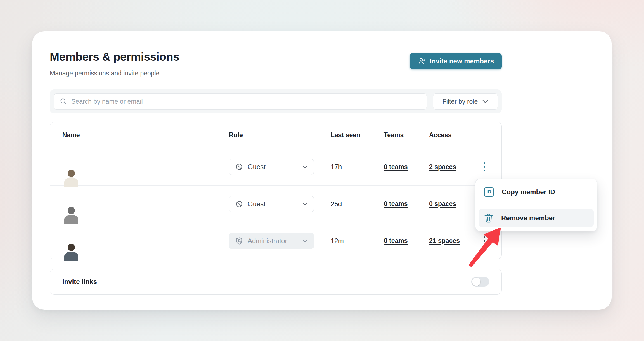 The image size is (644, 341). Describe the element at coordinates (63, 101) in the screenshot. I see `search-icon` at that location.